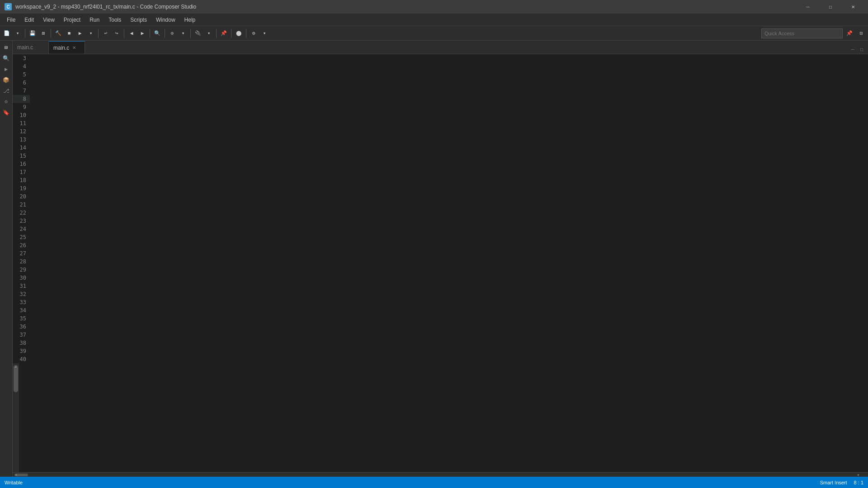  I want to click on maximize-button: □, so click(830, 7).